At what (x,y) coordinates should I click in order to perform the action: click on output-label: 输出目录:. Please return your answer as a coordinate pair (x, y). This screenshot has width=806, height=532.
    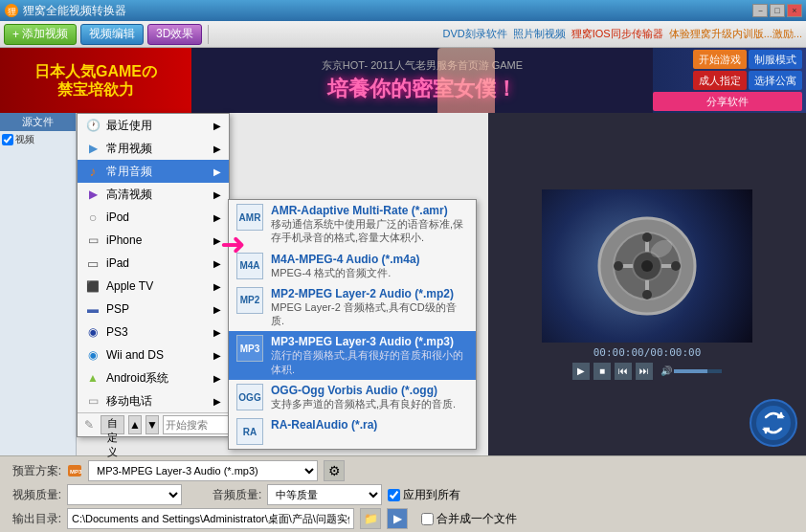
    Looking at the image, I should click on (33, 519).